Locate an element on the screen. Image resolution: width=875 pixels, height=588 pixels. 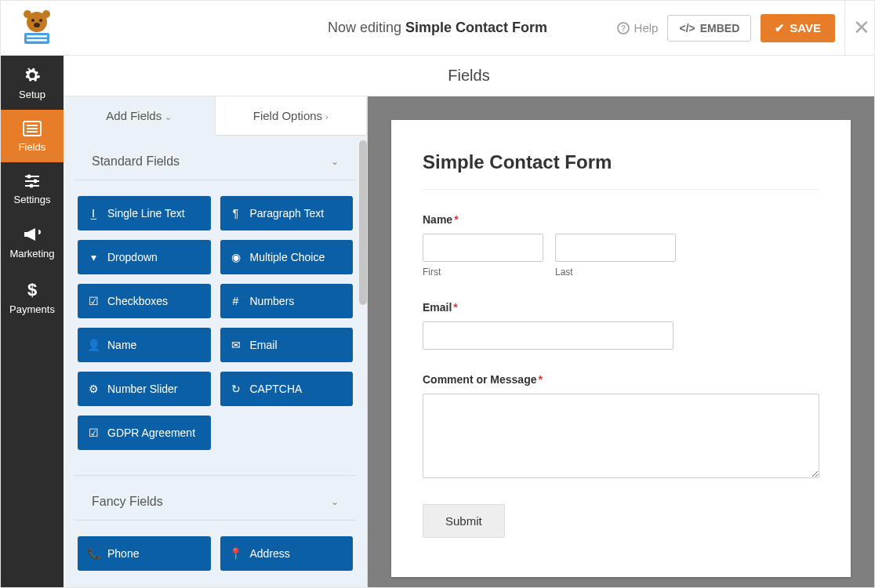
bullhorn-icon is located at coordinates (32, 234).